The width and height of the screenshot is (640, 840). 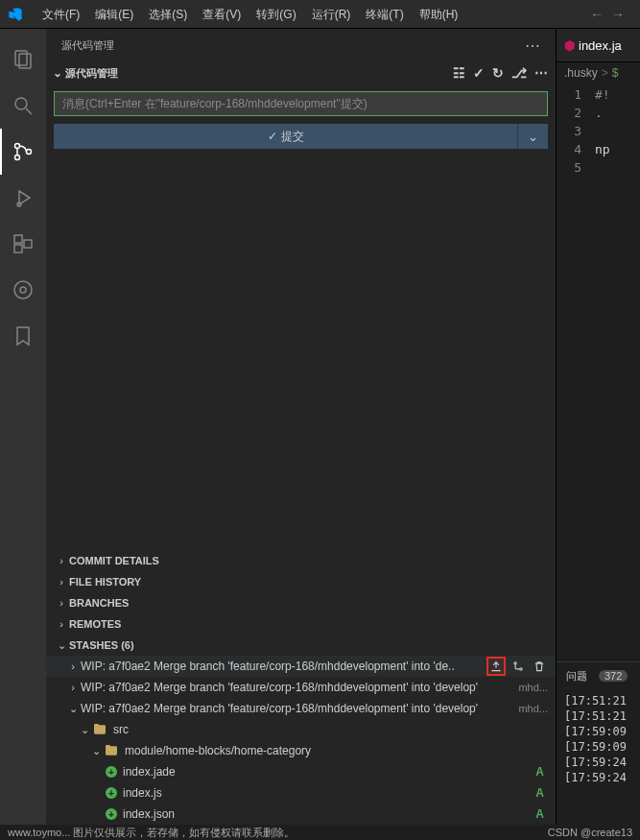 What do you see at coordinates (599, 73) in the screenshot?
I see `breadcrumb: .husky > $` at bounding box center [599, 73].